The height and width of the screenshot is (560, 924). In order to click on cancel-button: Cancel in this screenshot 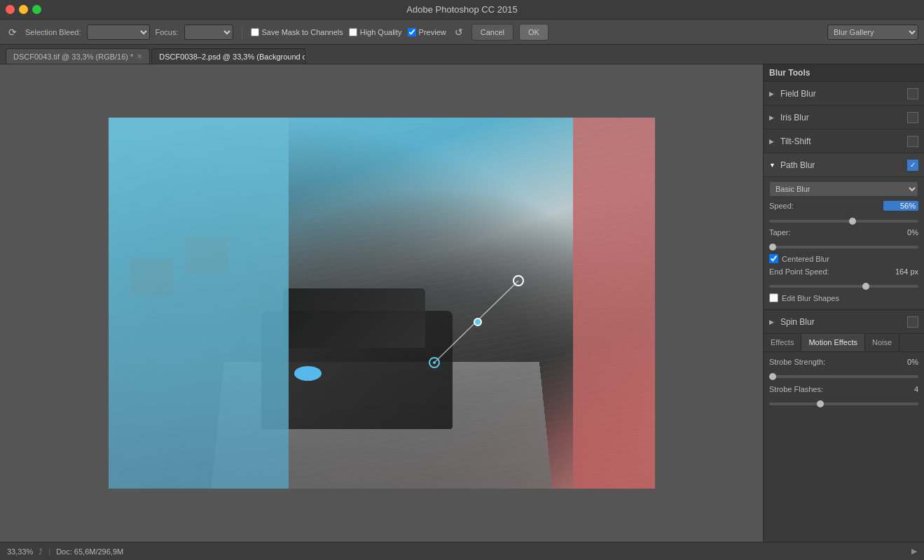, I will do `click(492, 32)`.